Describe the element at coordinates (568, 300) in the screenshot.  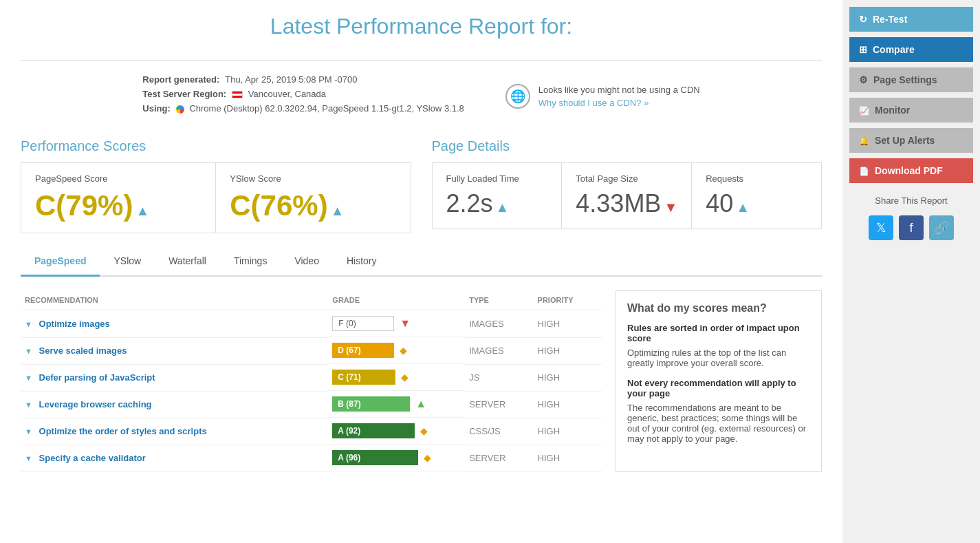
I see `col-priority: PRIORITY` at that location.